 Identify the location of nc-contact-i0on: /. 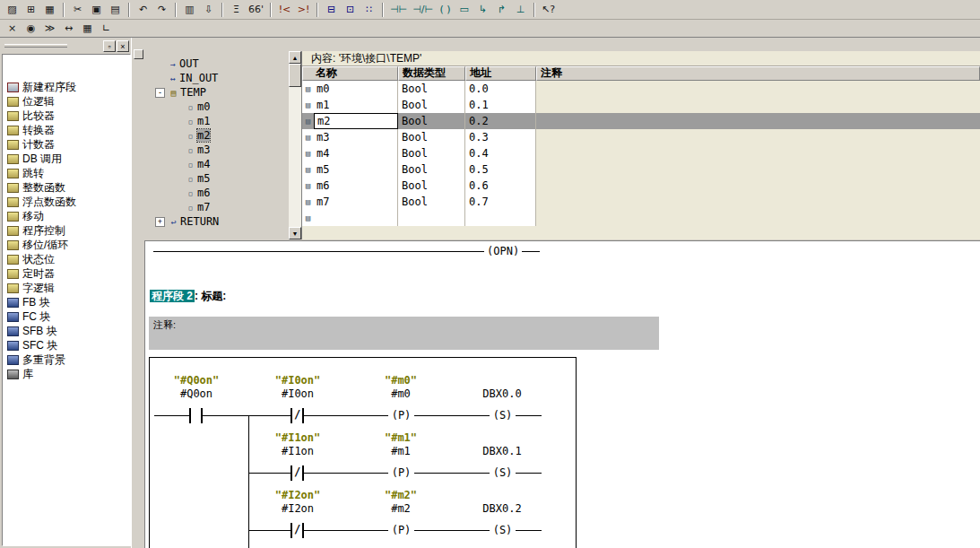
(298, 416).